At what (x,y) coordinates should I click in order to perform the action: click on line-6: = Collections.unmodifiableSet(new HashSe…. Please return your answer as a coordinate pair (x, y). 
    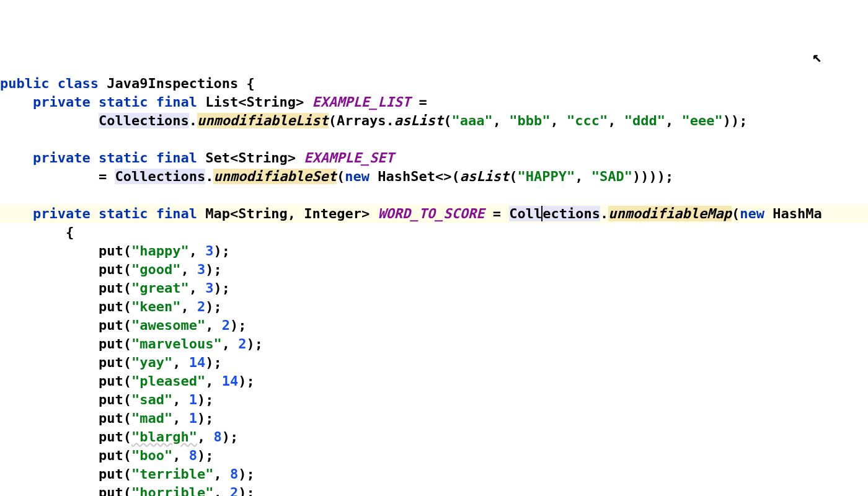
    Looking at the image, I should click on (337, 176).